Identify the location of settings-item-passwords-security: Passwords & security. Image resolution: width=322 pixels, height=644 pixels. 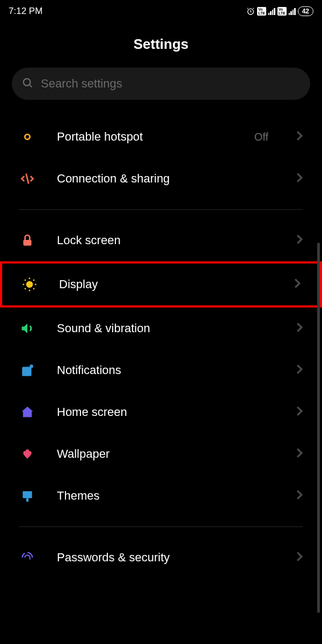
(161, 558).